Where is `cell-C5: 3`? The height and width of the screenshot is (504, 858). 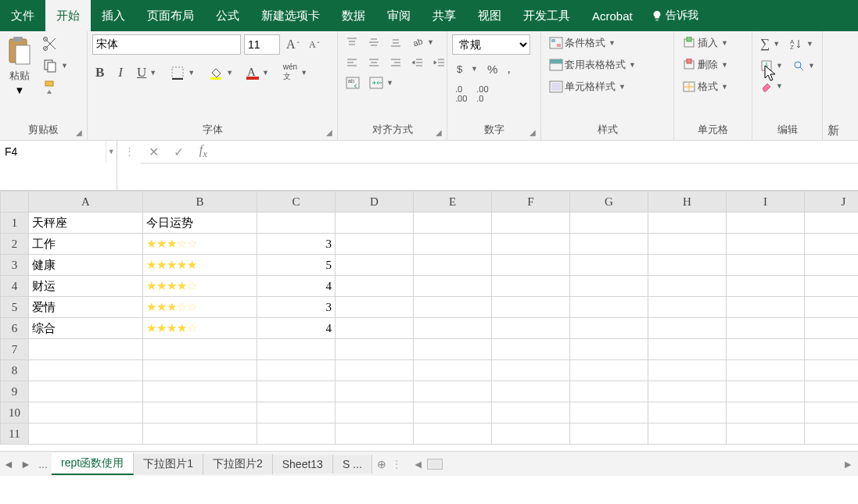 cell-C5: 3 is located at coordinates (296, 308).